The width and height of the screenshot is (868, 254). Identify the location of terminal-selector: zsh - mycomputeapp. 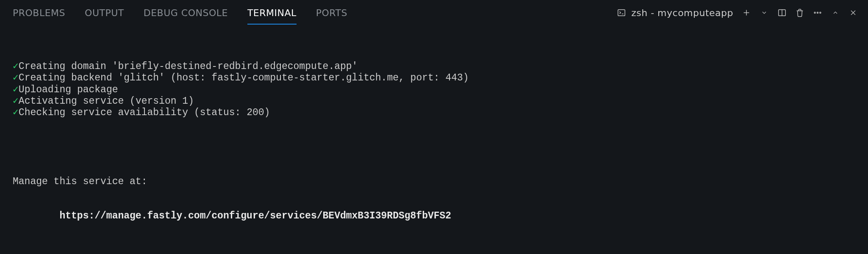
(675, 13).